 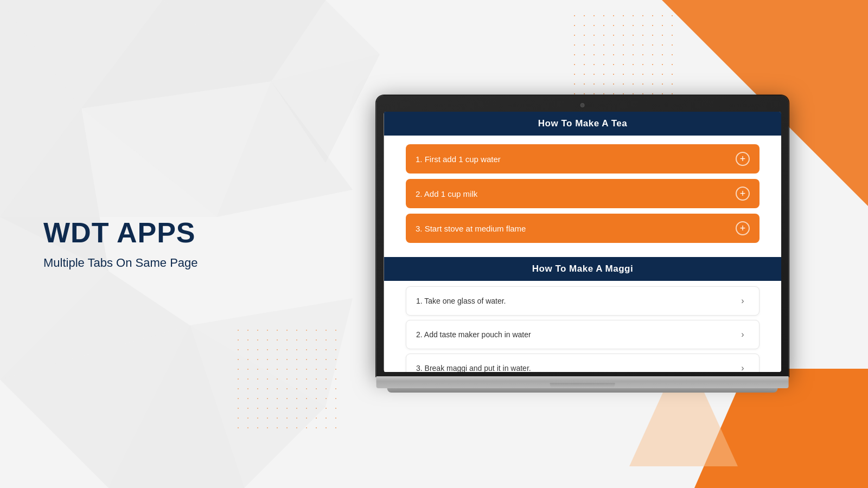 I want to click on laptop-foot, so click(x=583, y=390).